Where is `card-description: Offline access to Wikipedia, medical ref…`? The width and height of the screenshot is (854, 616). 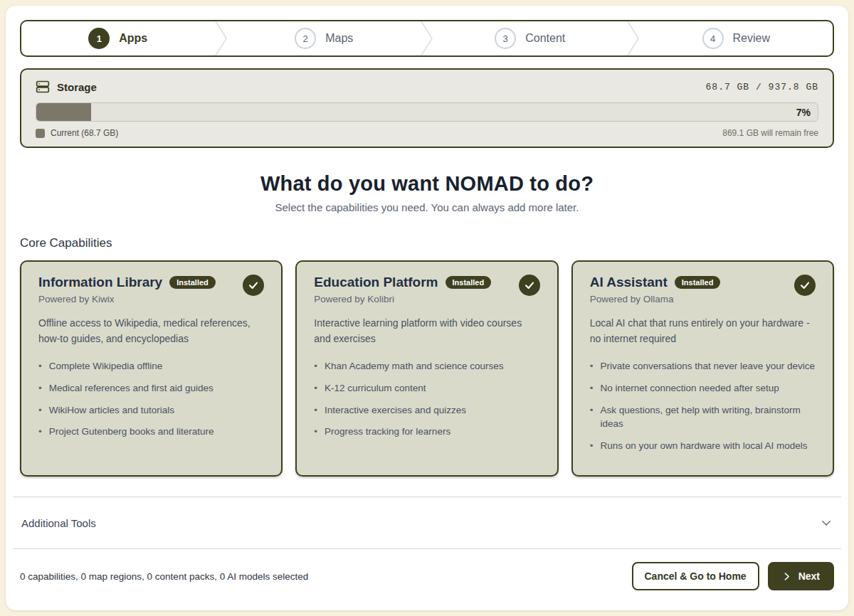
card-description: Offline access to Wikipedia, medical ref… is located at coordinates (151, 331).